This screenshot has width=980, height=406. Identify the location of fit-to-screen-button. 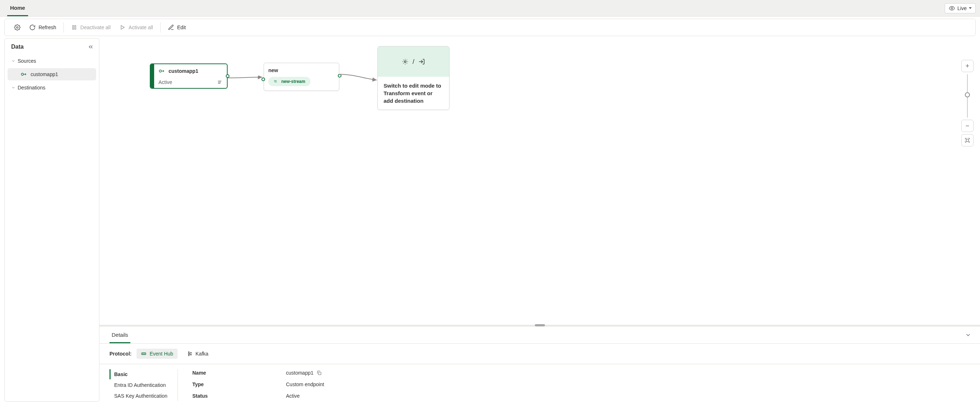
(967, 140).